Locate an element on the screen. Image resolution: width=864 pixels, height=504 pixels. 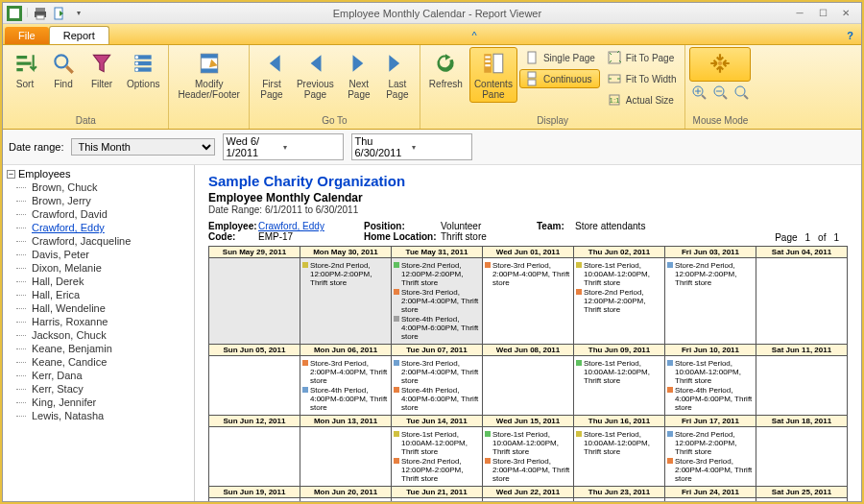
modify-header-footer-button: Modify Header/Footer is located at coordinates (208, 75).